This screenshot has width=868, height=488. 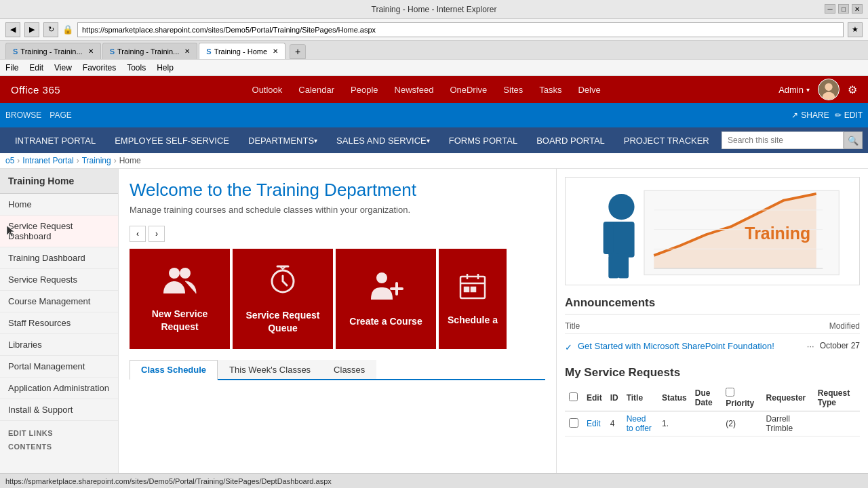 I want to click on menu-tools: Tools, so click(x=136, y=68).